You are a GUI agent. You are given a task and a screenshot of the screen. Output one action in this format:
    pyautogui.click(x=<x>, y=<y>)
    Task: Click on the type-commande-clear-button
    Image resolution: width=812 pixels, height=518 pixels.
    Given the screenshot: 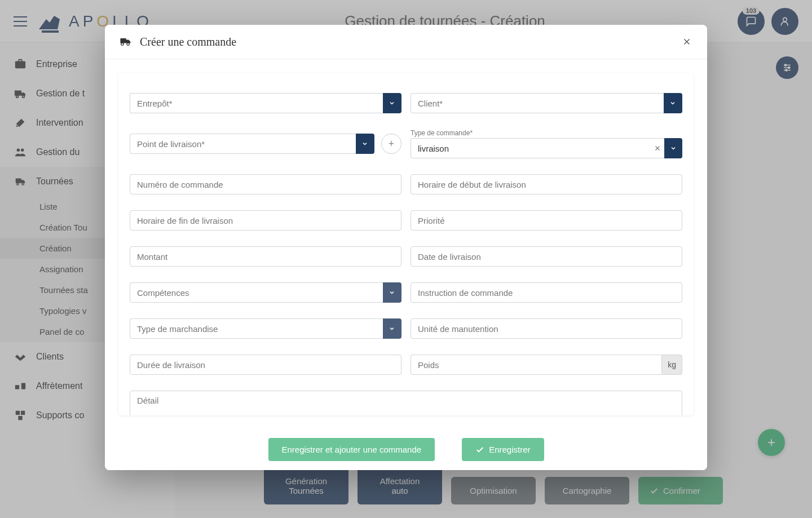 What is the action you would take?
    pyautogui.click(x=657, y=148)
    